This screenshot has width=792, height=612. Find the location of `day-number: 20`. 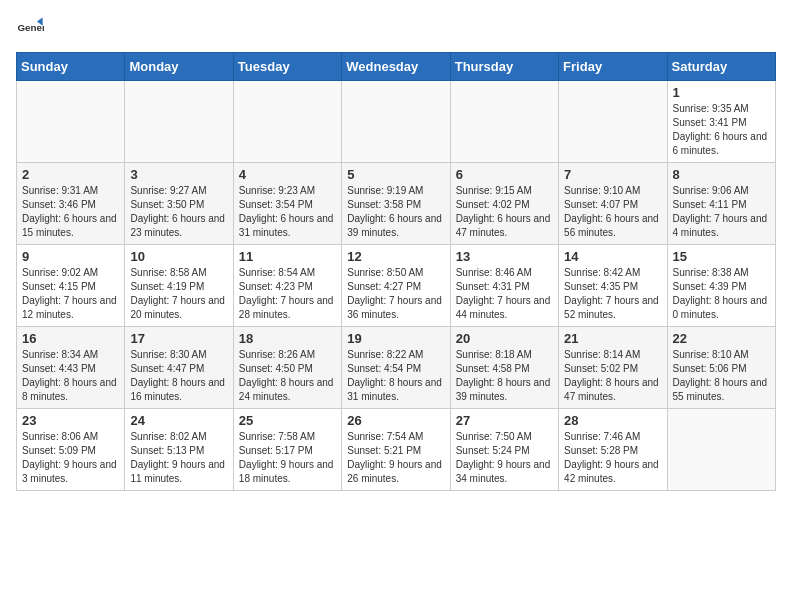

day-number: 20 is located at coordinates (504, 338).